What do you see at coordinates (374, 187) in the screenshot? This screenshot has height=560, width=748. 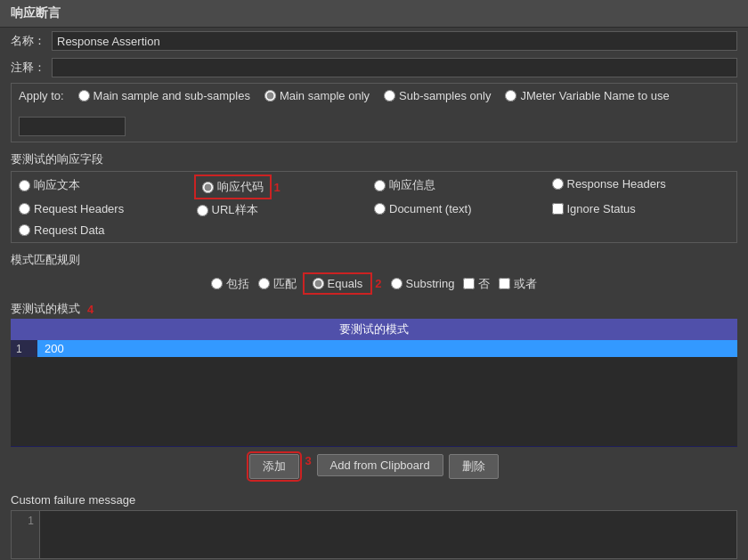 I see `test-fields-row1: 响应文本 响应代码 1 响应信息` at bounding box center [374, 187].